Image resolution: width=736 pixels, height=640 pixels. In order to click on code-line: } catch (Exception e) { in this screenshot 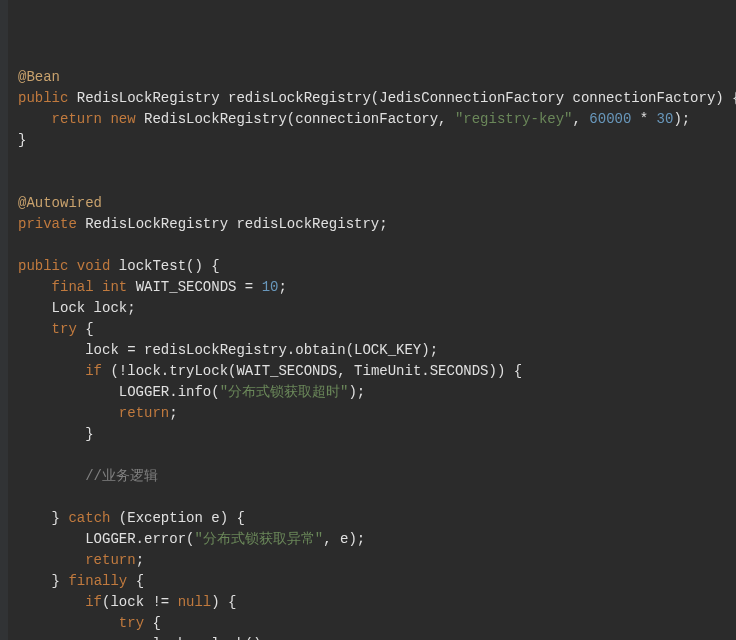, I will do `click(377, 518)`.